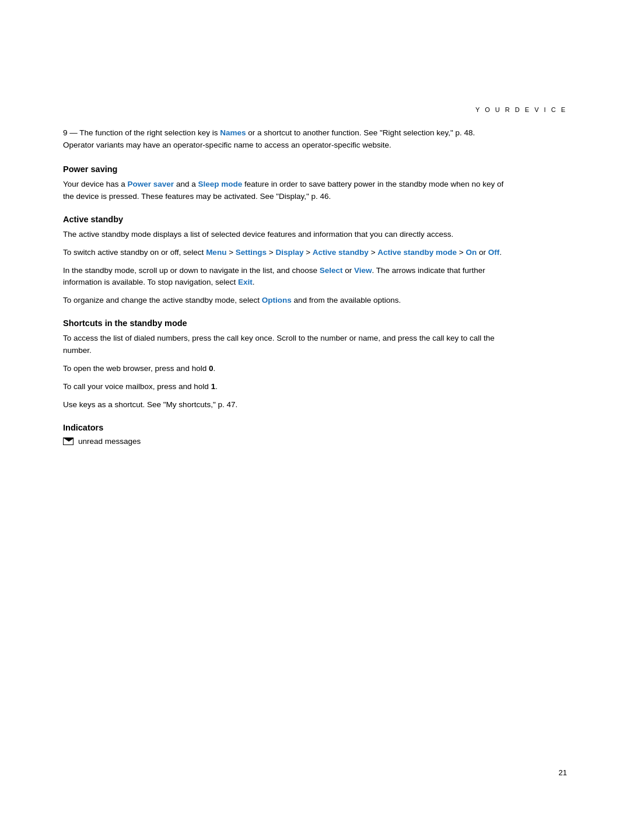 The height and width of the screenshot is (840, 630). What do you see at coordinates (563, 772) in the screenshot?
I see `page-number: 21` at bounding box center [563, 772].